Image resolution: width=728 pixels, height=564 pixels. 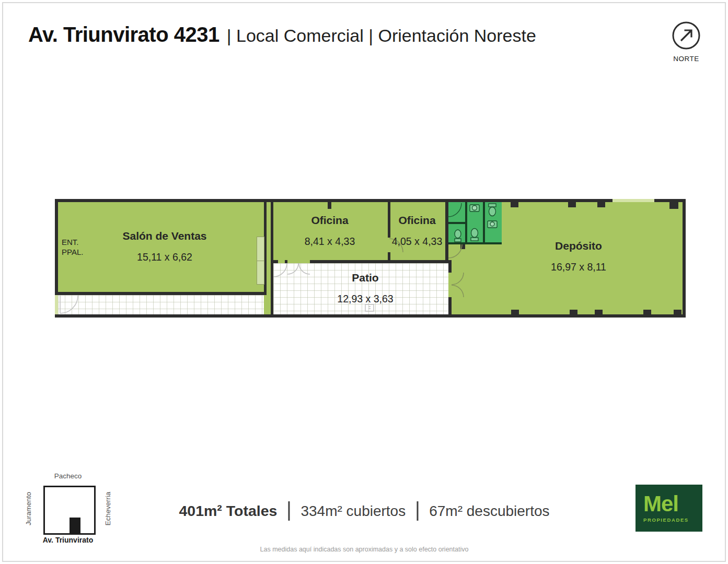 What do you see at coordinates (228, 511) in the screenshot?
I see `total-area: 401m² Totales` at bounding box center [228, 511].